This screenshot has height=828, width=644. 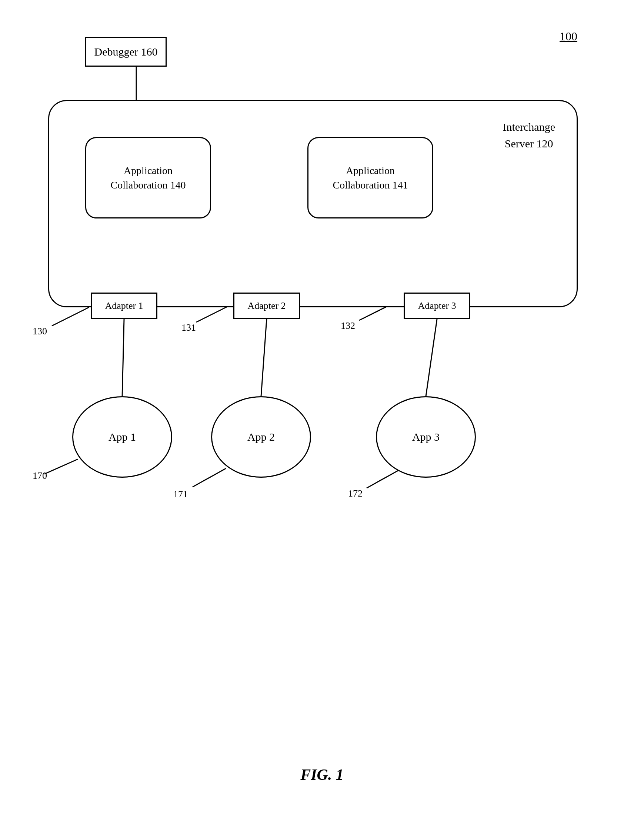 What do you see at coordinates (261, 437) in the screenshot?
I see `app2-label: App 2` at bounding box center [261, 437].